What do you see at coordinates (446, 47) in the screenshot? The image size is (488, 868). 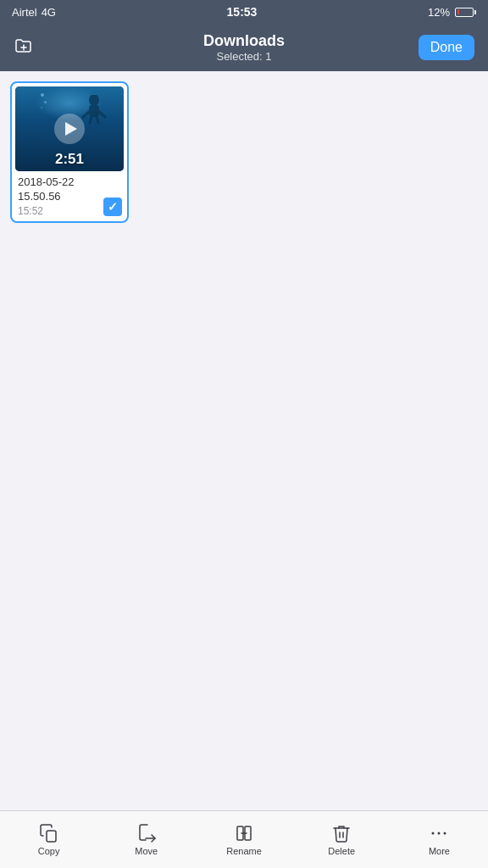 I see `done-button: Done` at bounding box center [446, 47].